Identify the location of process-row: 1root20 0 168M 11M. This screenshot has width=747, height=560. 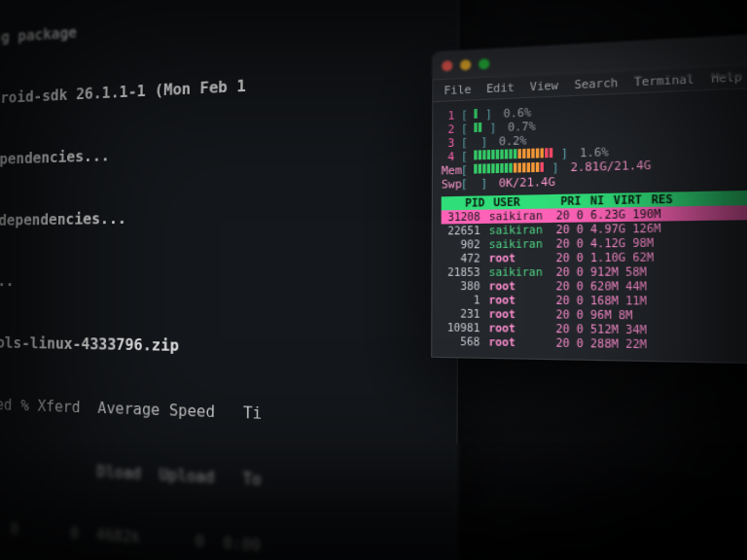
(593, 301).